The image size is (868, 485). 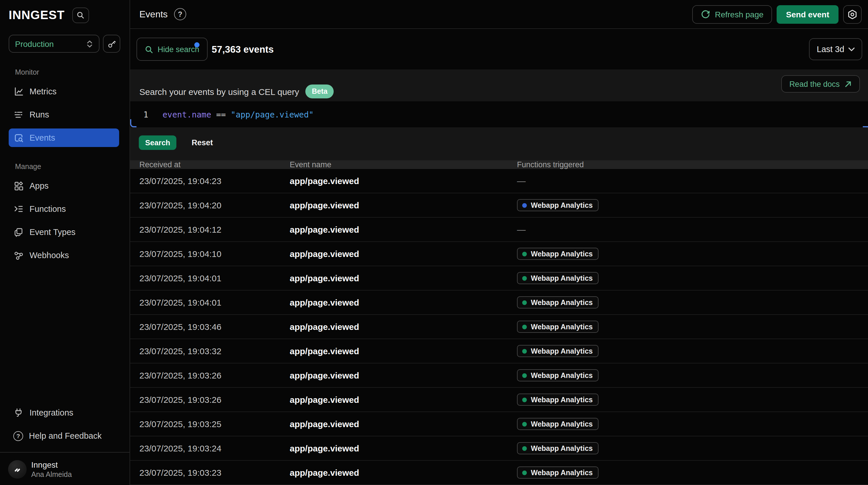 I want to click on sidebar-section-manage: Manage, so click(x=72, y=167).